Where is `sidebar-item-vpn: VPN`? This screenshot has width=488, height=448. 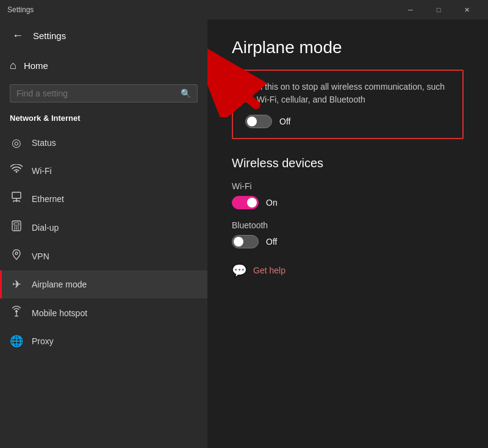
sidebar-item-vpn: VPN is located at coordinates (104, 256).